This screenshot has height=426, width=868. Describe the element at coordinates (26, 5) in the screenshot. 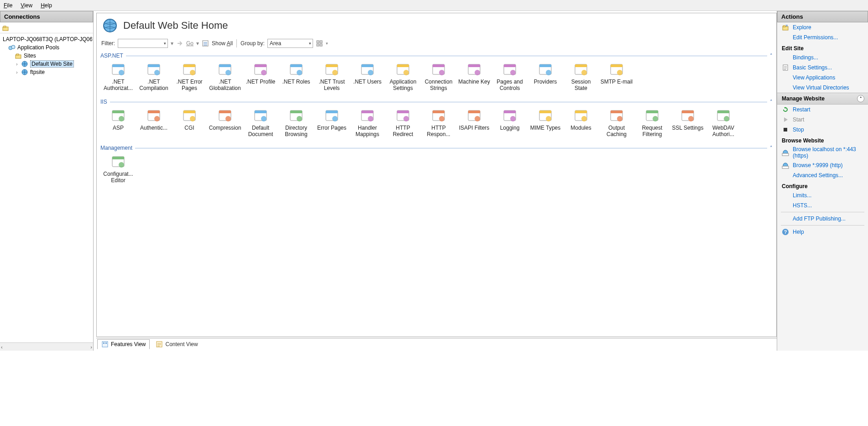

I see `menu-view: View` at that location.